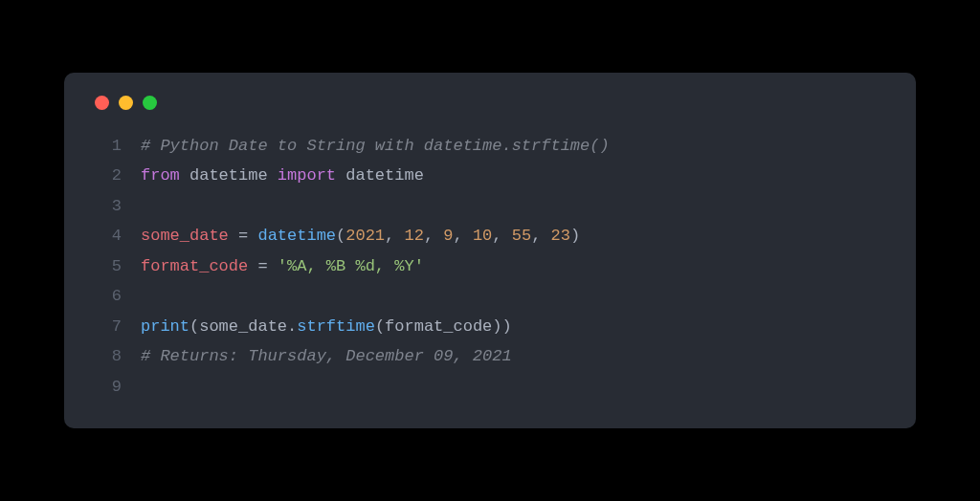  I want to click on code-line: 9, so click(490, 386).